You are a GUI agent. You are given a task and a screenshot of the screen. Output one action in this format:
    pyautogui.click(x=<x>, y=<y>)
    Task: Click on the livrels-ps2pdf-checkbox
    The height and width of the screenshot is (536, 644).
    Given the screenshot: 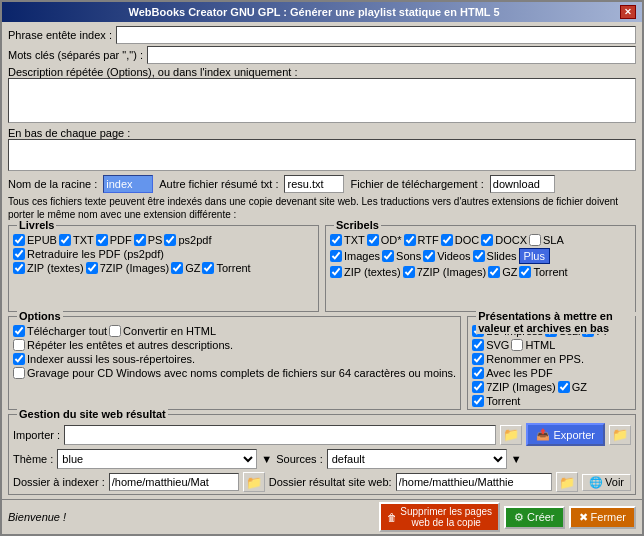 What is the action you would take?
    pyautogui.click(x=170, y=240)
    